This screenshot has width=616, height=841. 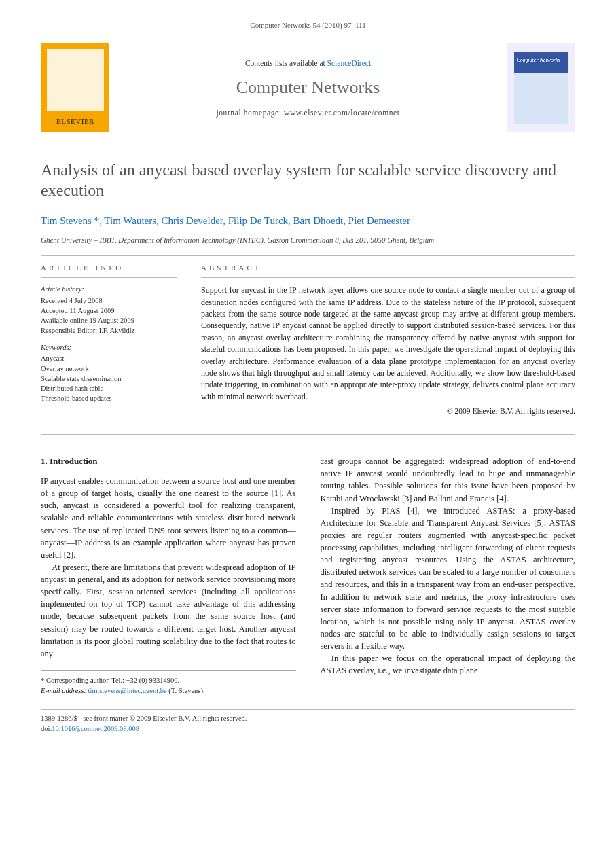 I want to click on journal-cover-thumb, so click(x=541, y=88).